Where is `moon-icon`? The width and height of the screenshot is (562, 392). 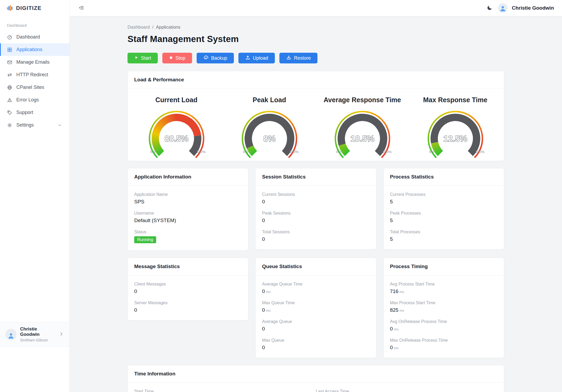
moon-icon is located at coordinates (490, 8).